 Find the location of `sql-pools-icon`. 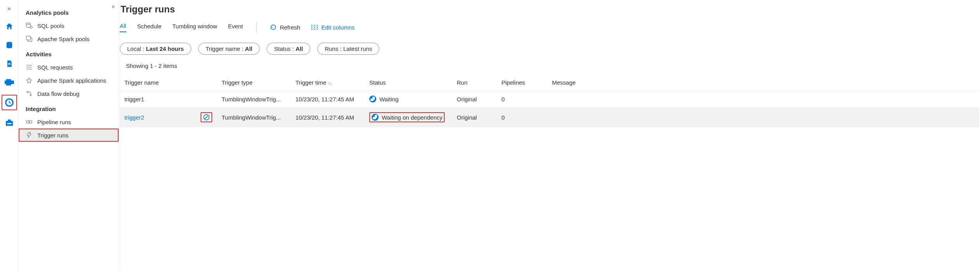

sql-pools-icon is located at coordinates (29, 26).